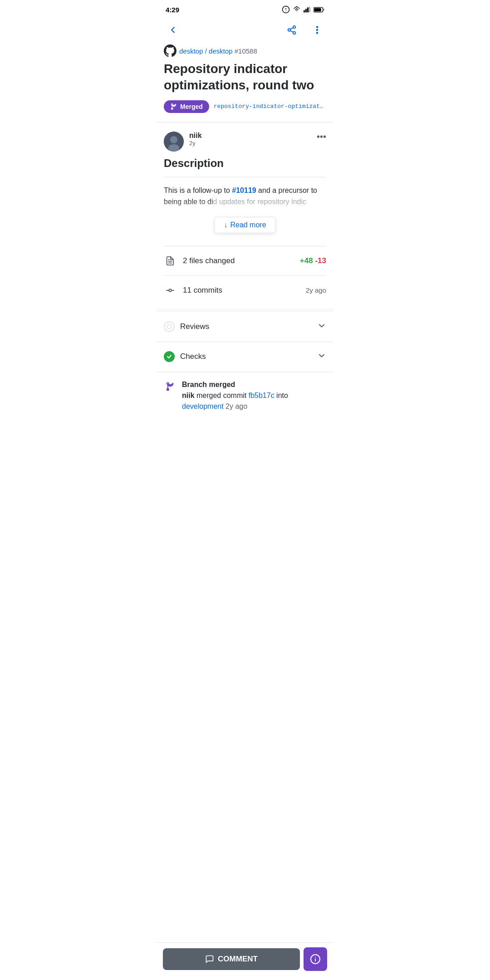 The height and width of the screenshot is (980, 490). What do you see at coordinates (304, 30) in the screenshot?
I see `header-right` at bounding box center [304, 30].